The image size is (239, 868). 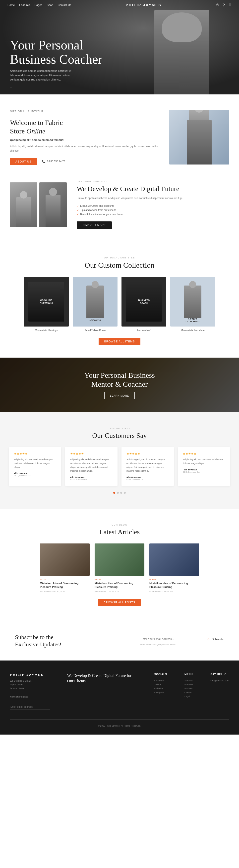 What do you see at coordinates (120, 565) in the screenshot?
I see `articles-section: OUR BLOG Latest Articles BLOG Mistaiken …` at bounding box center [120, 565].